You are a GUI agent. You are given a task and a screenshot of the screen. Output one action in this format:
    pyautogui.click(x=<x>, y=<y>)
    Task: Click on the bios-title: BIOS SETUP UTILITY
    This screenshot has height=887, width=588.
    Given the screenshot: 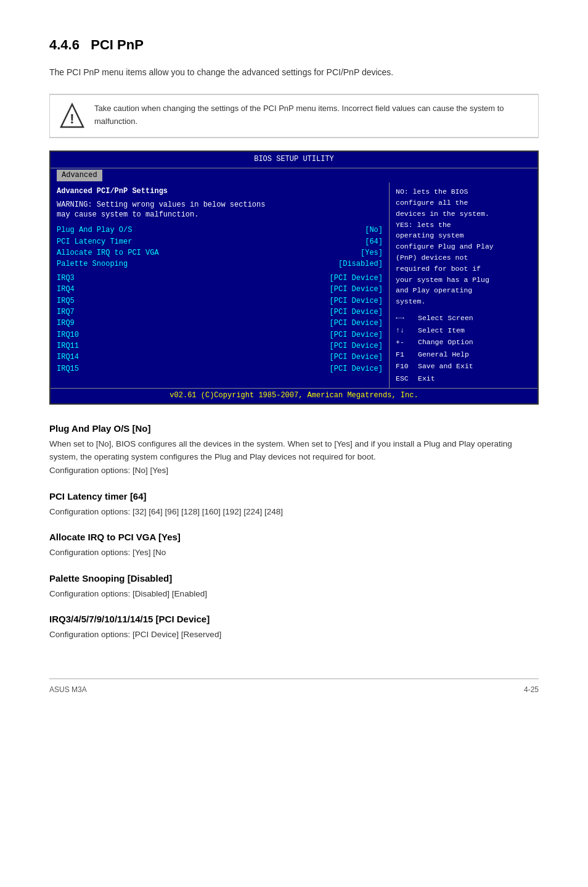 What is the action you would take?
    pyautogui.click(x=294, y=160)
    